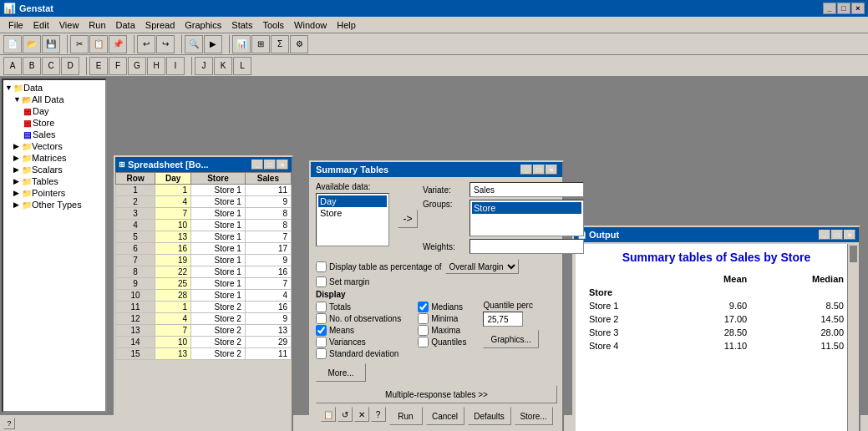 This screenshot has height=431, width=868. I want to click on store-button: Store..., so click(534, 416).